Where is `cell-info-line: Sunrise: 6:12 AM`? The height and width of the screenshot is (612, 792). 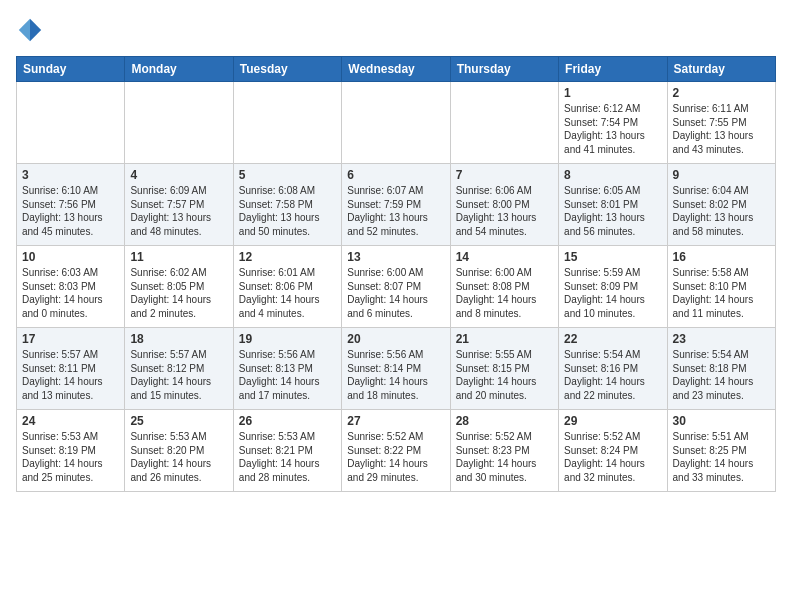 cell-info-line: Sunrise: 6:12 AM is located at coordinates (612, 109).